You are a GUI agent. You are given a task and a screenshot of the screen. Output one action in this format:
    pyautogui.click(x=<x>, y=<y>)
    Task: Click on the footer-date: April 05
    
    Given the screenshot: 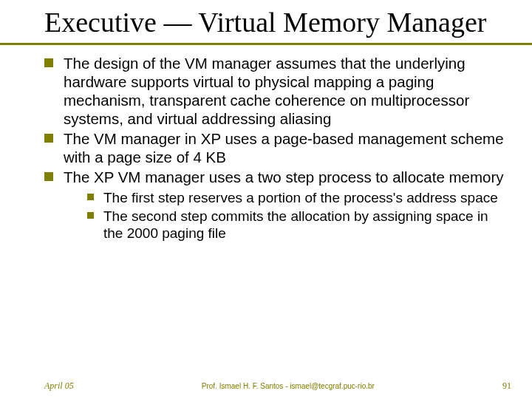 What is the action you would take?
    pyautogui.click(x=59, y=386)
    